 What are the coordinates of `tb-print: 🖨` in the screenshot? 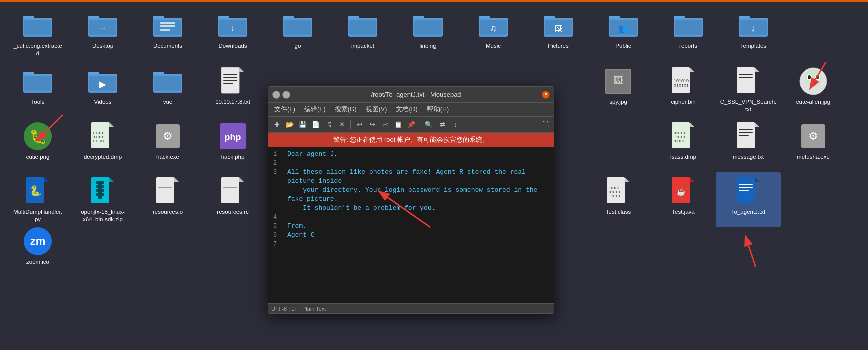 It's located at (329, 125).